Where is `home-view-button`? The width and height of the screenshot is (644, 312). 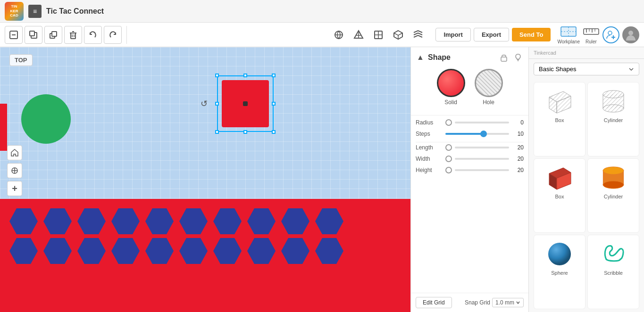
home-view-button is located at coordinates (15, 153).